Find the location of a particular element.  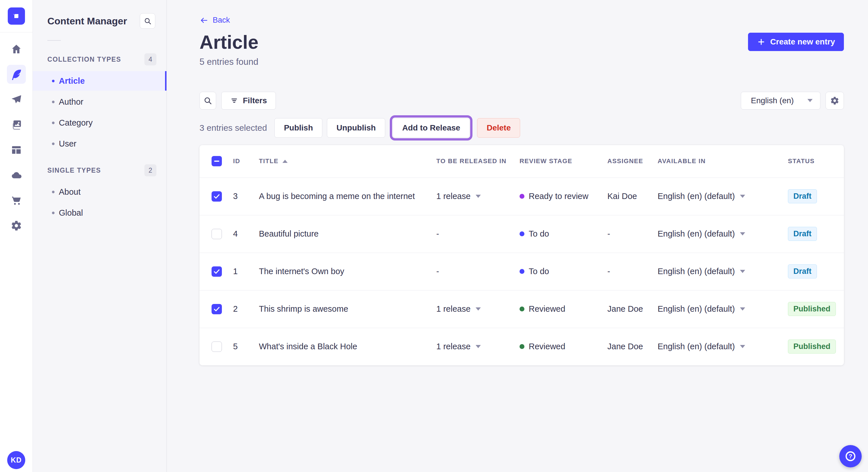

help-button: ? is located at coordinates (850, 456).